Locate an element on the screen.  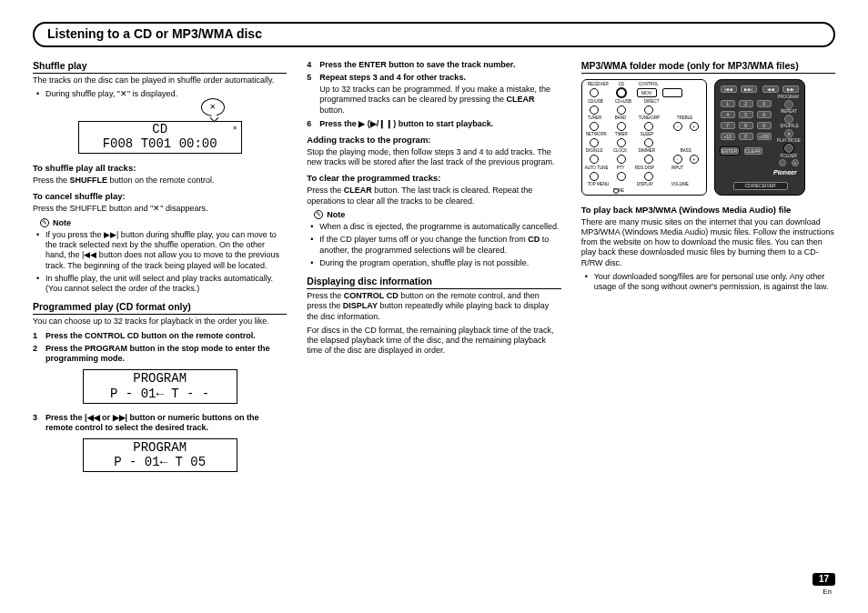
shuffle-list: During shuffle play, "✕" is displayed. is located at coordinates (166, 95).